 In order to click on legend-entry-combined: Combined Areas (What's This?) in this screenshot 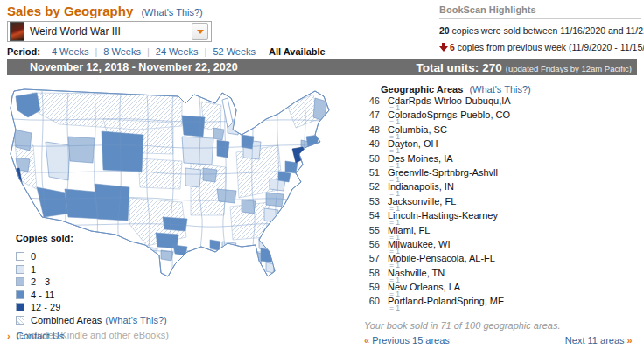, I will do `click(93, 320)`.